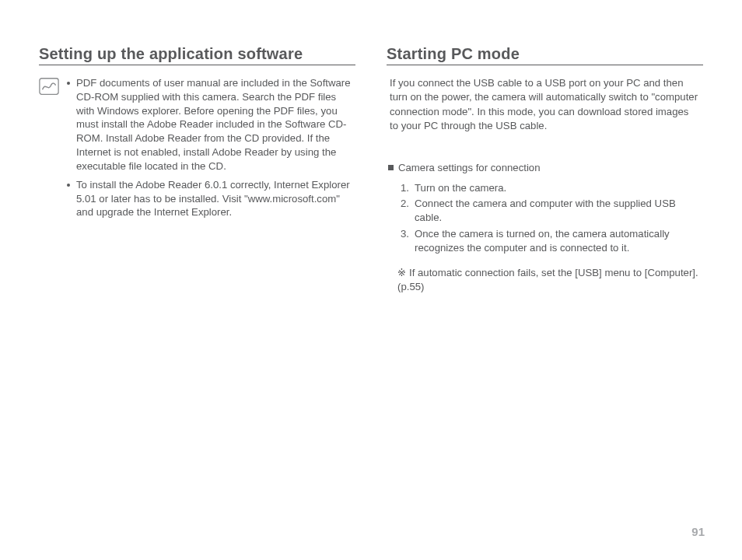 The width and height of the screenshot is (742, 560). I want to click on subheading-text: Camera settings for connection, so click(470, 168).